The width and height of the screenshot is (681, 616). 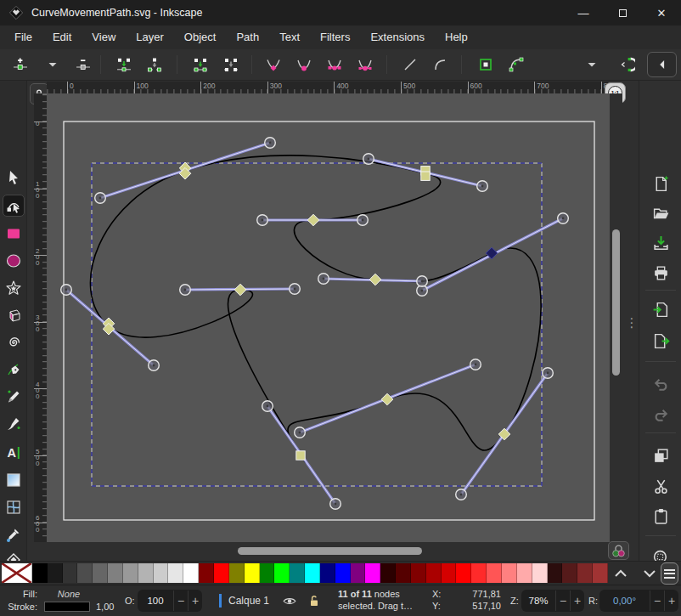 I want to click on swatch-ff8080, so click(x=509, y=573).